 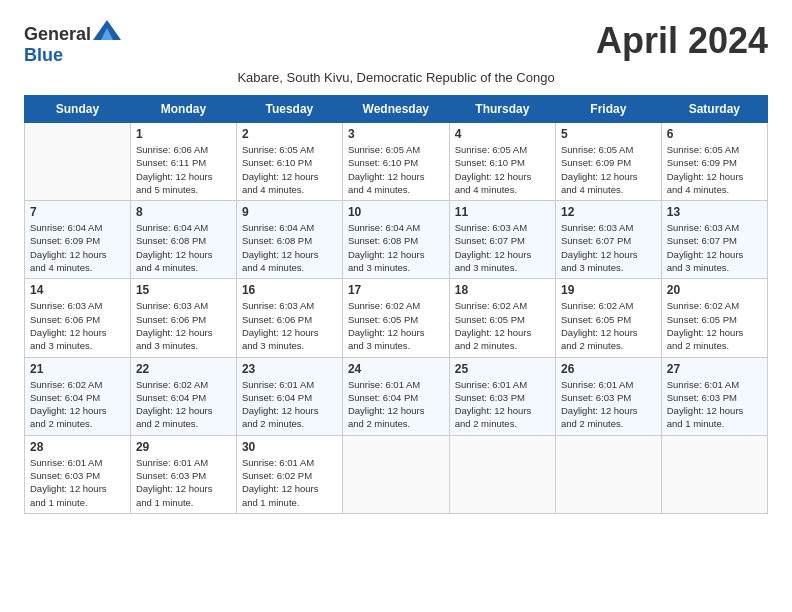 What do you see at coordinates (289, 474) in the screenshot?
I see `calendar-cell: 30Sunrise: 6:01 AMSunset: 6:02 PMDayligh…` at bounding box center [289, 474].